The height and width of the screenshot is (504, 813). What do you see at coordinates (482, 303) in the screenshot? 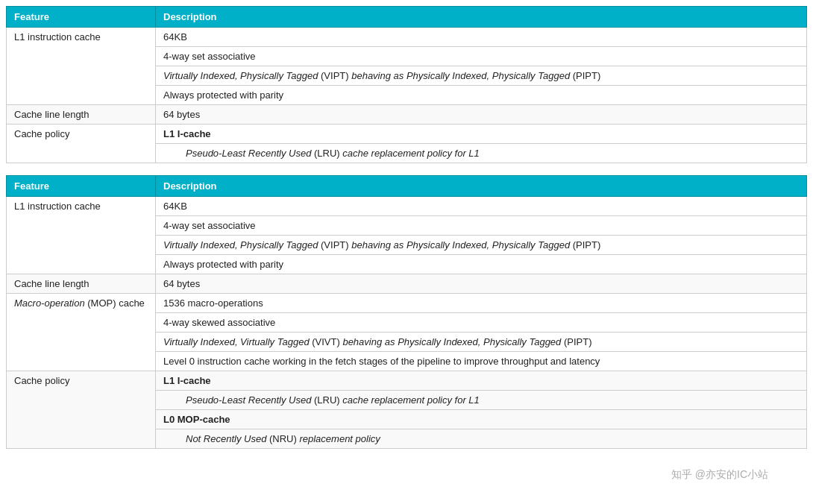
I see `description-cell: 1536 macro-operations` at bounding box center [482, 303].